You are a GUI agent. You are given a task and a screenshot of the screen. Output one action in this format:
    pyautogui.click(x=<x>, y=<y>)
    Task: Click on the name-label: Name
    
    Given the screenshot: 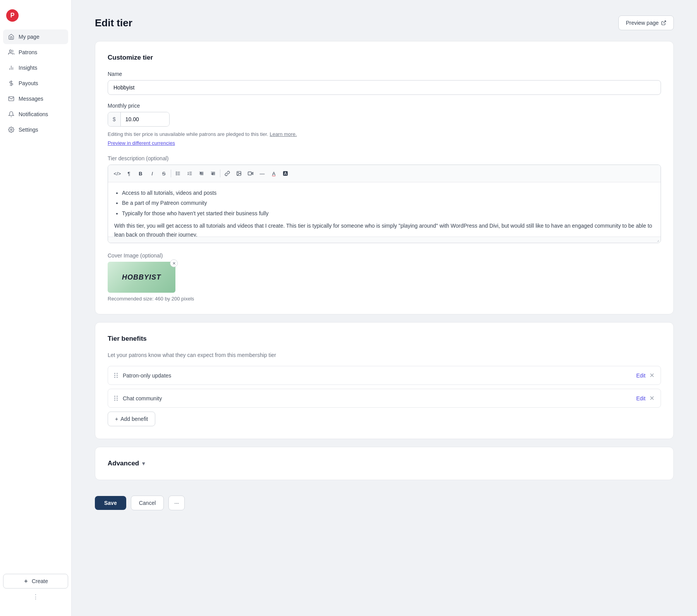 What is the action you would take?
    pyautogui.click(x=384, y=74)
    